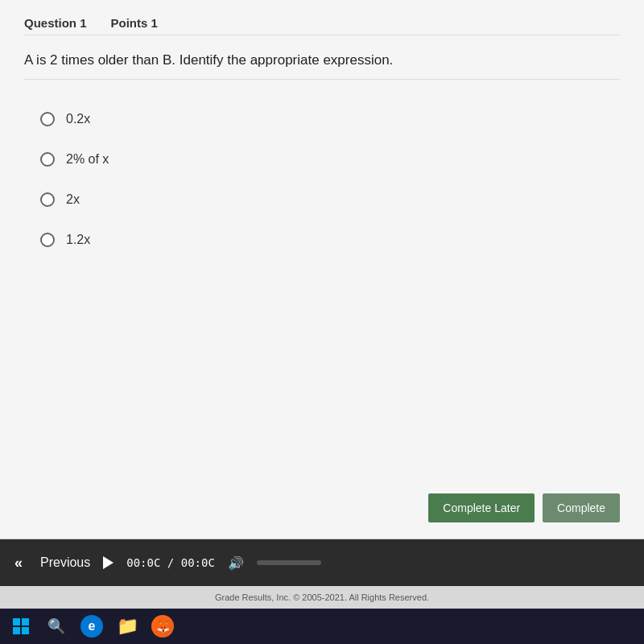 This screenshot has width=644, height=644. I want to click on option-label-4: 1.2x, so click(78, 240).